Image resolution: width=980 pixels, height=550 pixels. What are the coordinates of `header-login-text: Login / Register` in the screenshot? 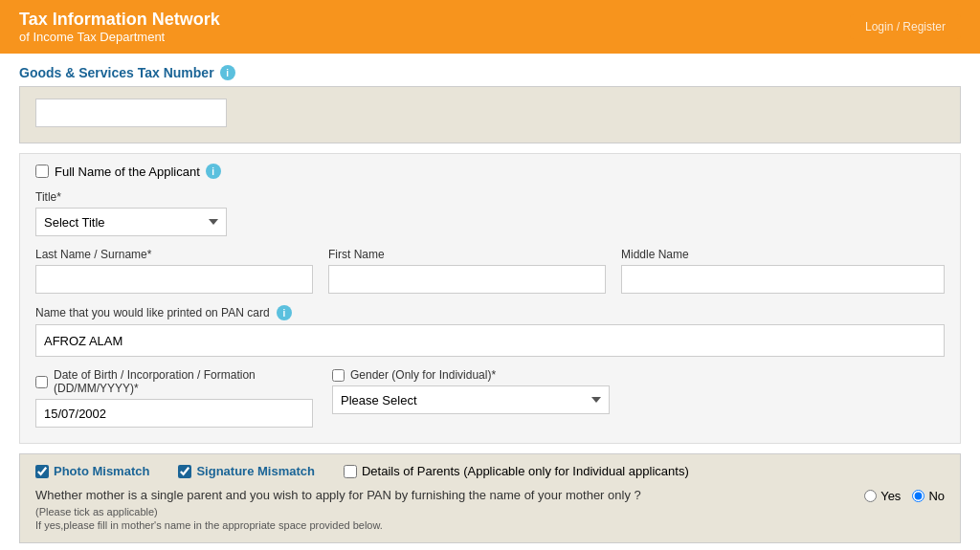 It's located at (905, 27).